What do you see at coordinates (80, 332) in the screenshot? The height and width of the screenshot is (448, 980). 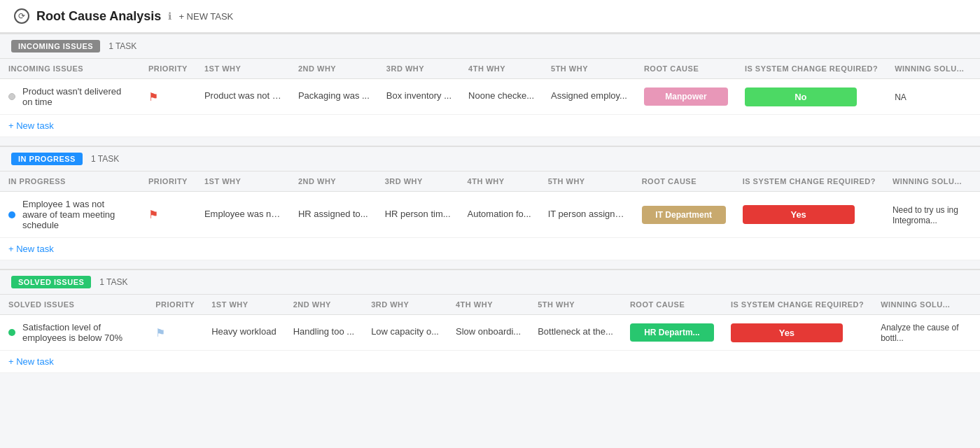 I see `issue-text: Satisfaction level of employees is below…` at bounding box center [80, 332].